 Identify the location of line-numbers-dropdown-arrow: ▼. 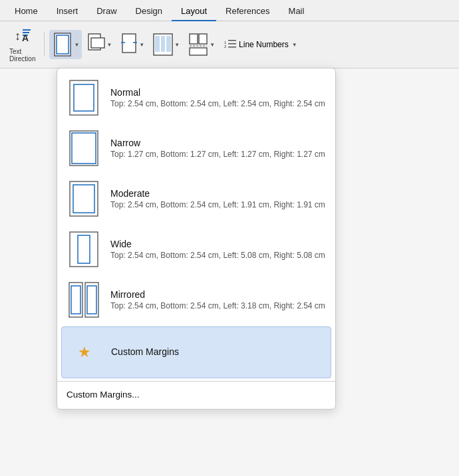
(295, 45).